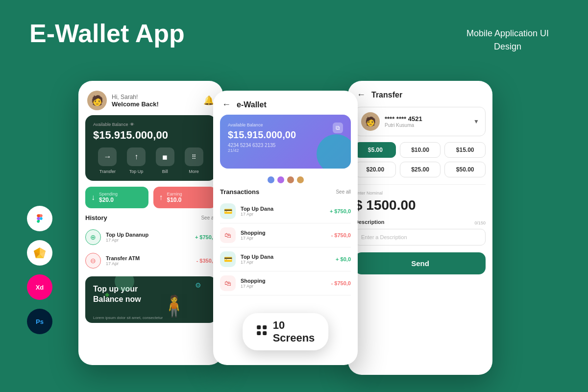  Describe the element at coordinates (426, 125) in the screenshot. I see `account-name: Putri Kusuma` at that location.